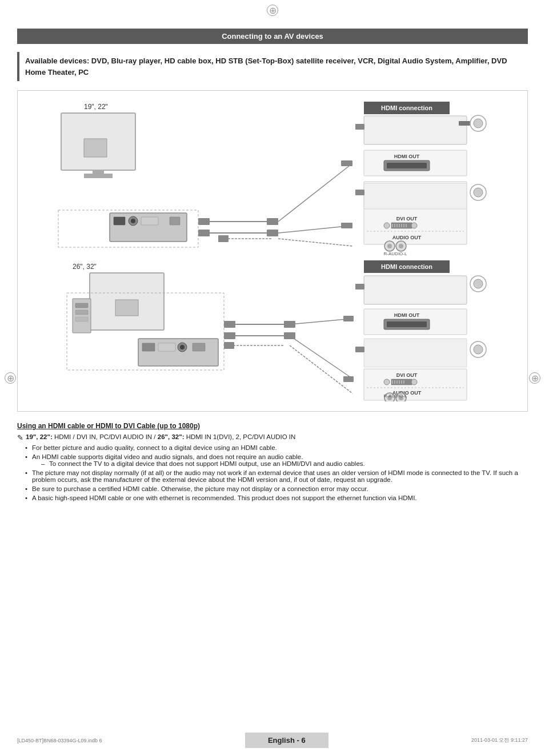 This screenshot has width=545, height=756. Describe the element at coordinates (82, 305) in the screenshot. I see `tv2-side-port` at that location.